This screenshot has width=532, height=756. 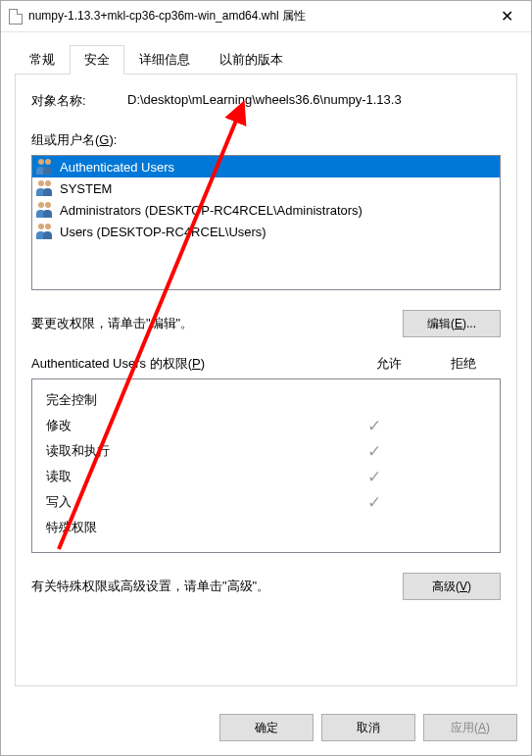 What do you see at coordinates (266, 451) in the screenshot?
I see `perm-row-read-execute: 读取和执行 ✓` at bounding box center [266, 451].